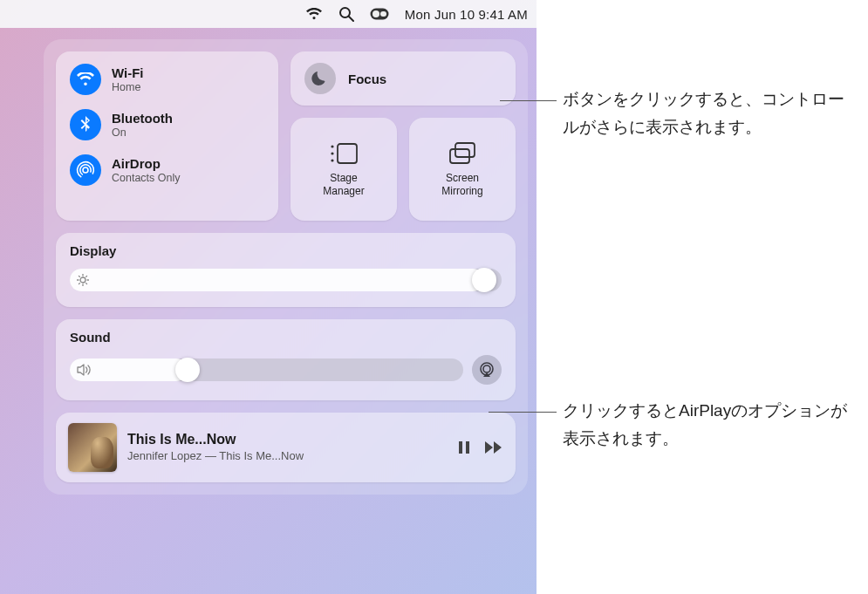 Image resolution: width=868 pixels, height=594 pixels. What do you see at coordinates (85, 170) in the screenshot?
I see `airdrop-icon` at bounding box center [85, 170].